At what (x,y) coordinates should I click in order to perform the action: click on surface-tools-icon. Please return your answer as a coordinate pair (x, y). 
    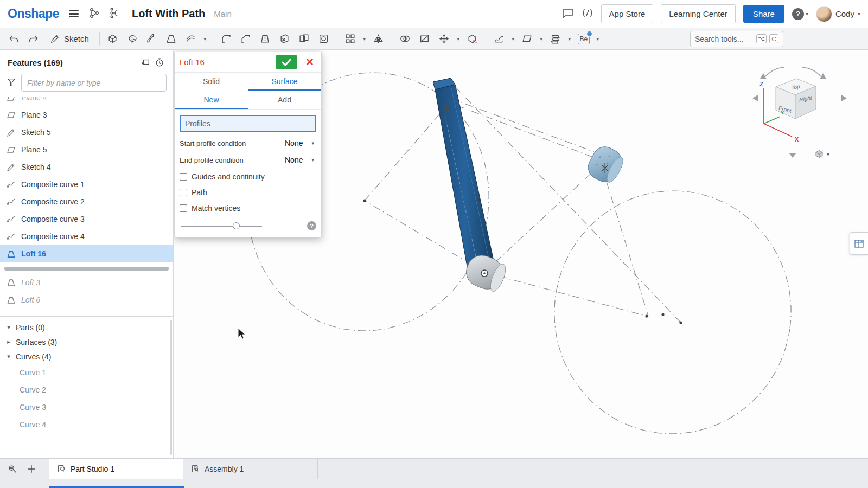
    Looking at the image, I should click on (499, 39).